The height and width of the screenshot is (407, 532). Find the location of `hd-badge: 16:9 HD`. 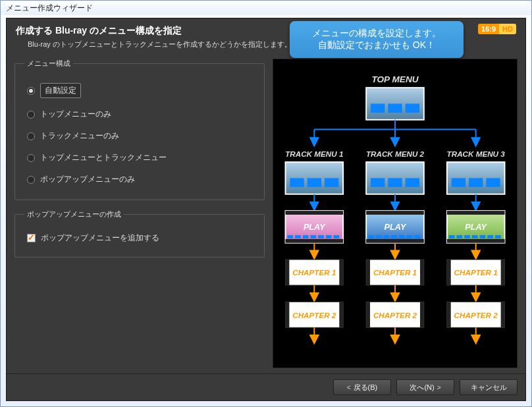

hd-badge: 16:9 HD is located at coordinates (497, 29).